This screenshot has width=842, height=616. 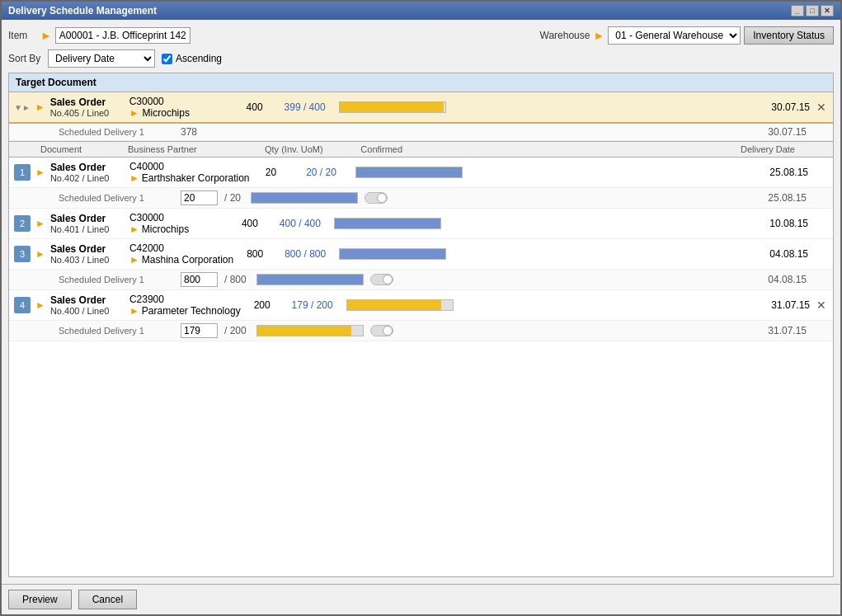 I want to click on ascending-checkbox-group: Ascending, so click(x=191, y=59).